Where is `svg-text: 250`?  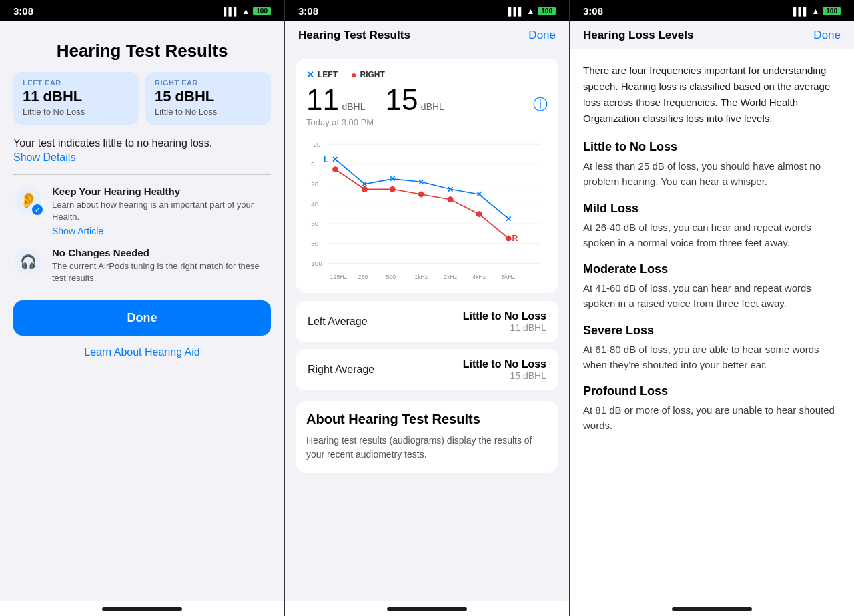 svg-text: 250 is located at coordinates (363, 277).